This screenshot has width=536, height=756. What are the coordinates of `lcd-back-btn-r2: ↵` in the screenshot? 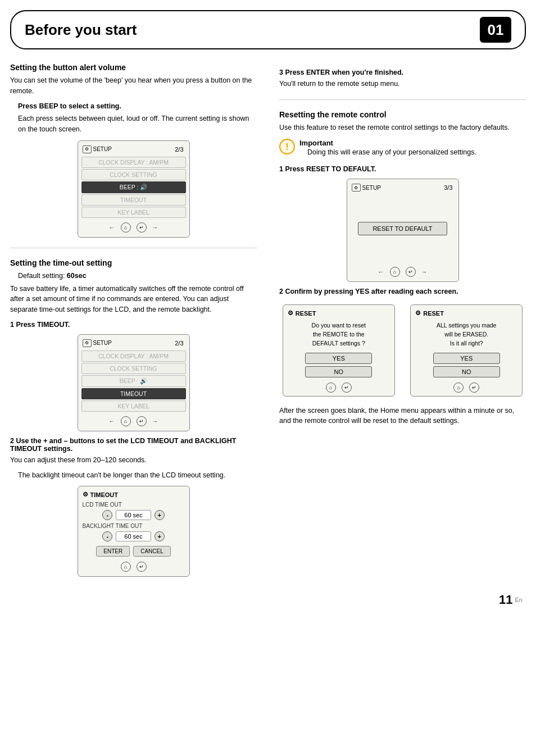 It's located at (474, 388).